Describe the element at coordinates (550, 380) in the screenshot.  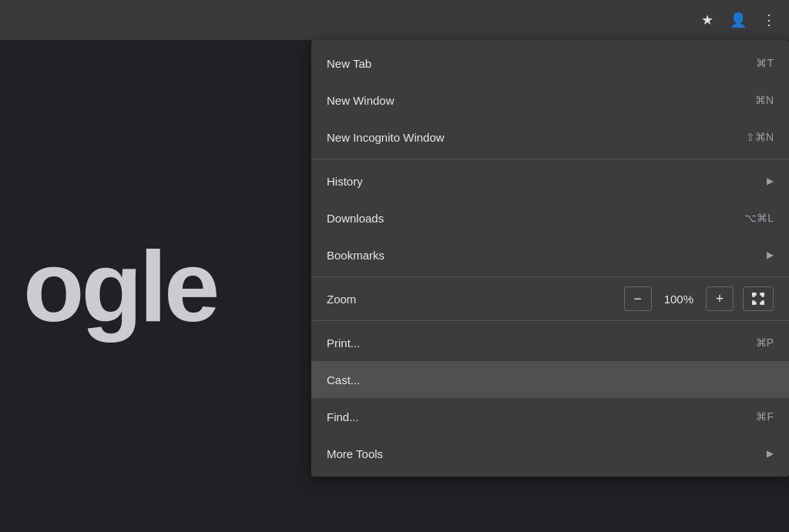
I see `menu-item-cast: Cast...` at that location.